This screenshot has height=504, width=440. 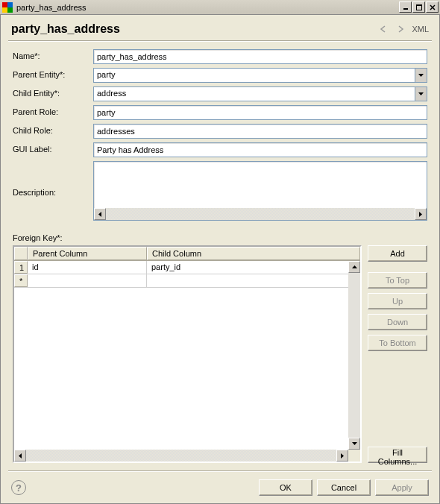 What do you see at coordinates (397, 280) in the screenshot?
I see `to-top-button: To Top` at bounding box center [397, 280].